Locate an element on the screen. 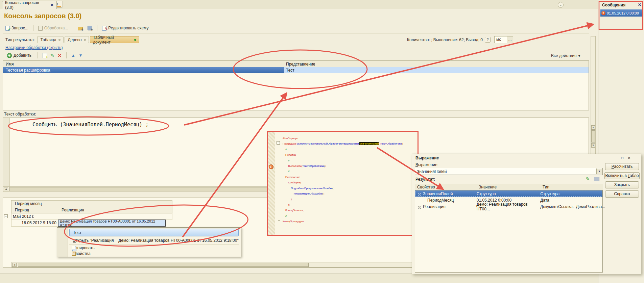 The image size is (644, 283). help-button: ? is located at coordinates (487, 40).